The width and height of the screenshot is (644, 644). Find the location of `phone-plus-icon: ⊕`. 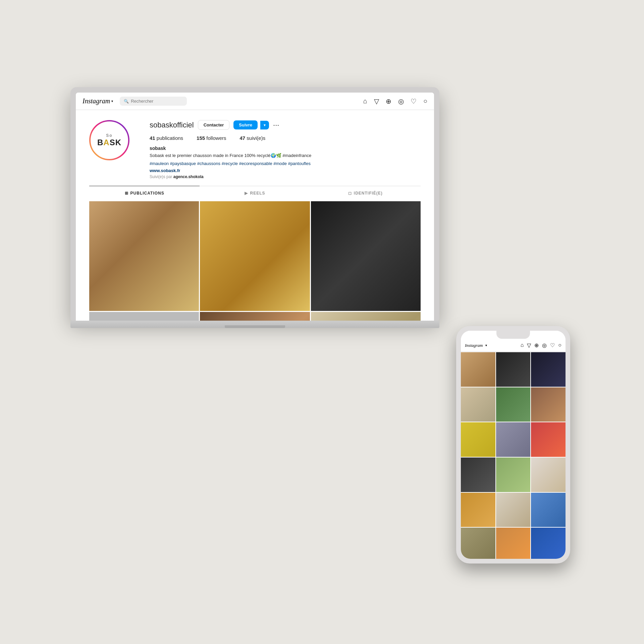

phone-plus-icon: ⊕ is located at coordinates (537, 345).